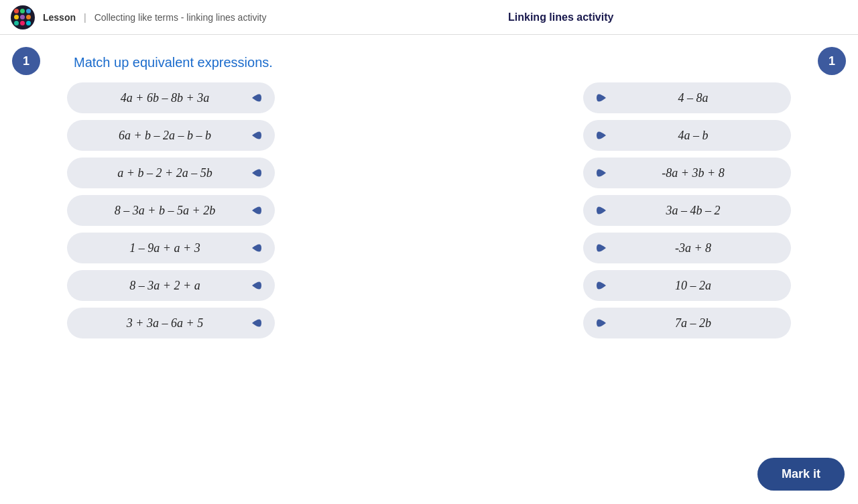 The height and width of the screenshot is (504, 858). What do you see at coordinates (171, 286) in the screenshot?
I see `left-expression-6: 8 – 3a + 2 + a` at bounding box center [171, 286].